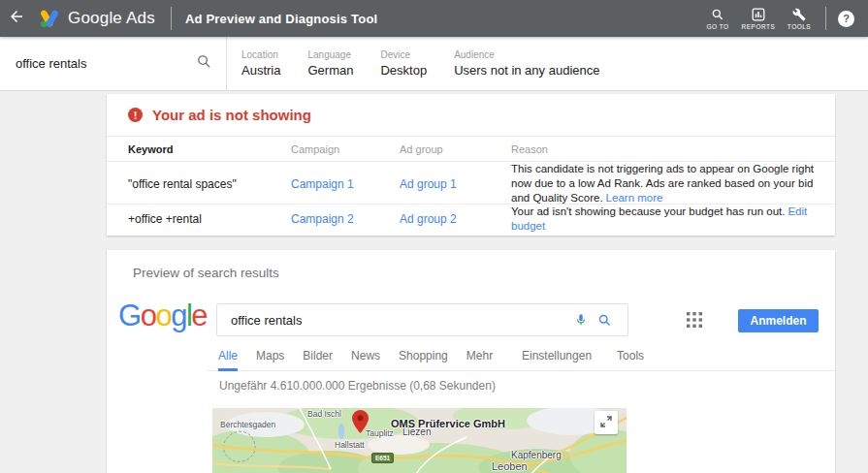 The image size is (868, 473). Describe the element at coordinates (318, 358) in the screenshot. I see `tab-bilder: Bilder` at that location.